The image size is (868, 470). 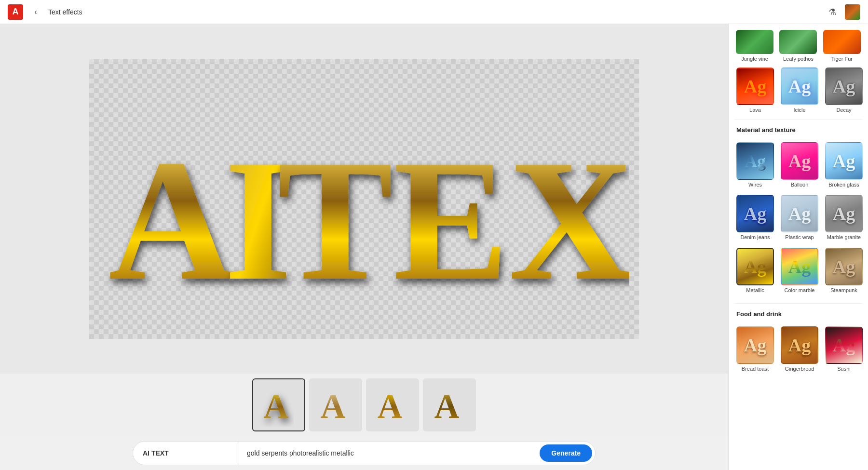 I want to click on thumbnail-1: A, so click(x=279, y=405).